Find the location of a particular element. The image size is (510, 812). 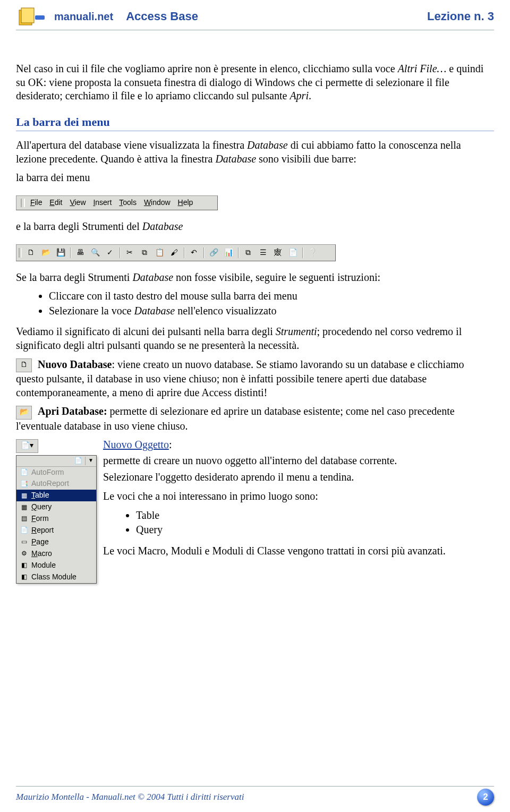

dropdown-header: 📄 ▼ is located at coordinates (56, 461).